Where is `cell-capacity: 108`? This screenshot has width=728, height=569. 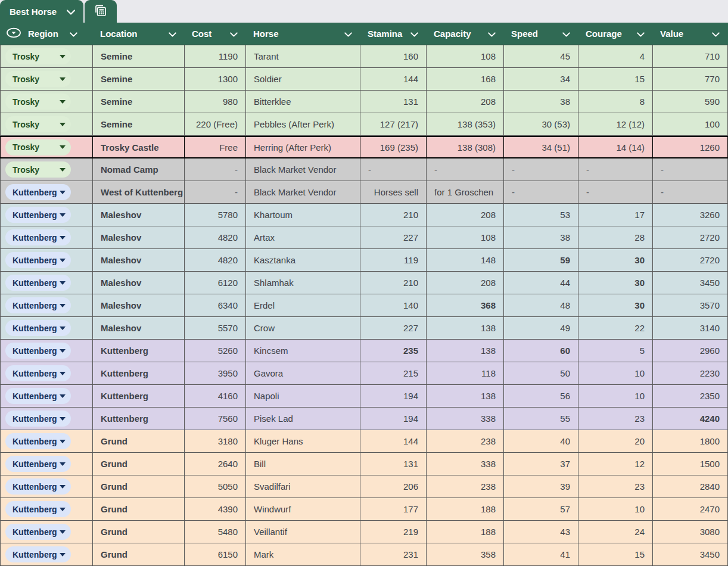 cell-capacity: 108 is located at coordinates (465, 237).